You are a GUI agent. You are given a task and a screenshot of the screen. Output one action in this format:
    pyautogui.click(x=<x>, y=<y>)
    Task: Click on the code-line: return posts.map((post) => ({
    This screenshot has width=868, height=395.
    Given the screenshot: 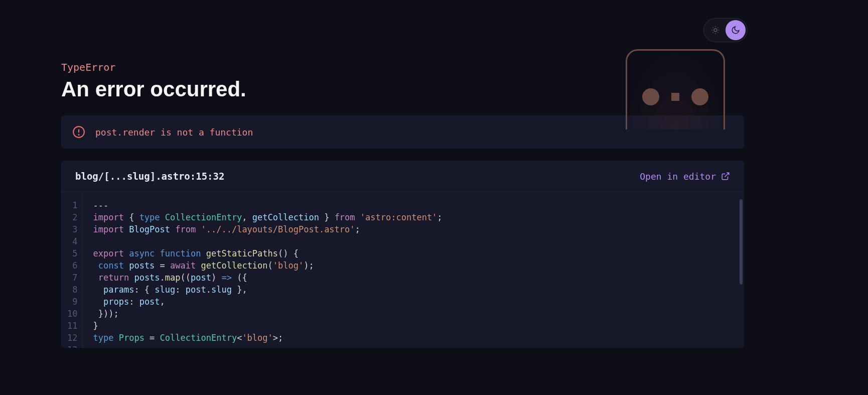 What is the action you would take?
    pyautogui.click(x=413, y=278)
    